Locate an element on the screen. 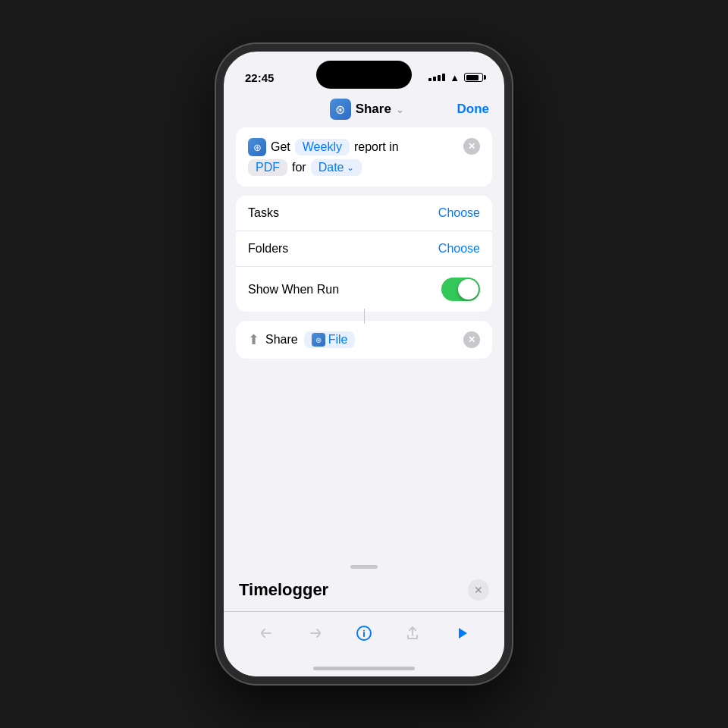  share-upload-icon: ⬆ is located at coordinates (253, 340).